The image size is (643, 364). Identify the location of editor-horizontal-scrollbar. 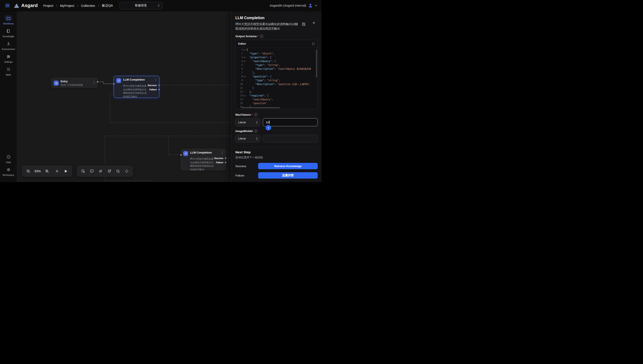
(261, 108).